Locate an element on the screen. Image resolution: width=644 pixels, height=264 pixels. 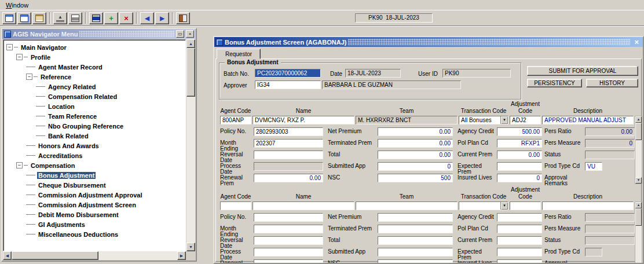
policy-no-field: 2802993003 is located at coordinates (288, 132).